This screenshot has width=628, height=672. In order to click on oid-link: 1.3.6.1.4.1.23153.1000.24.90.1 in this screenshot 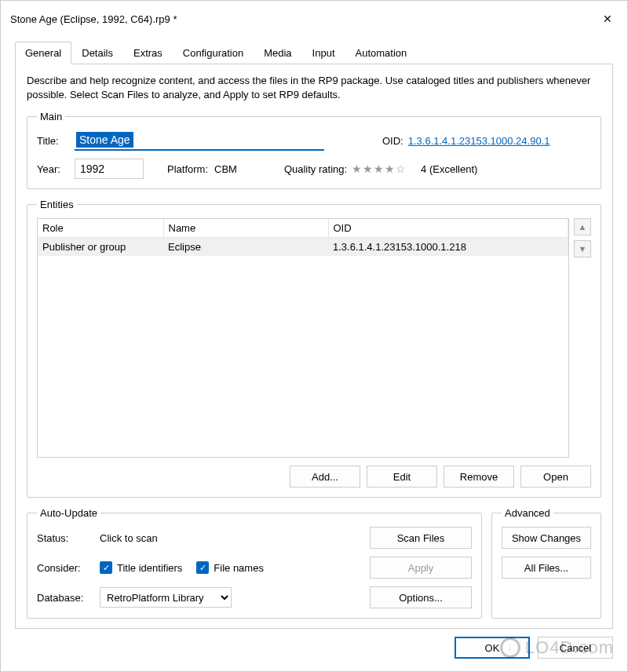, I will do `click(479, 141)`.